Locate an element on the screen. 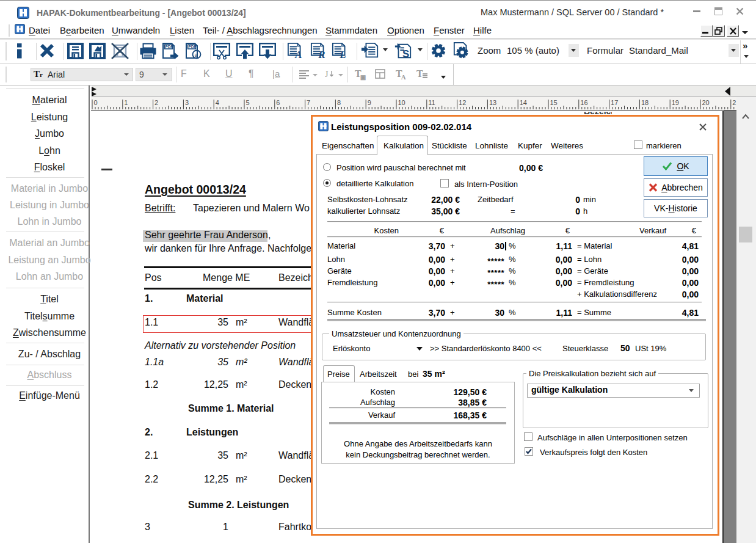 Image resolution: width=756 pixels, height=543 pixels. svg-text: 4 is located at coordinates (217, 103).